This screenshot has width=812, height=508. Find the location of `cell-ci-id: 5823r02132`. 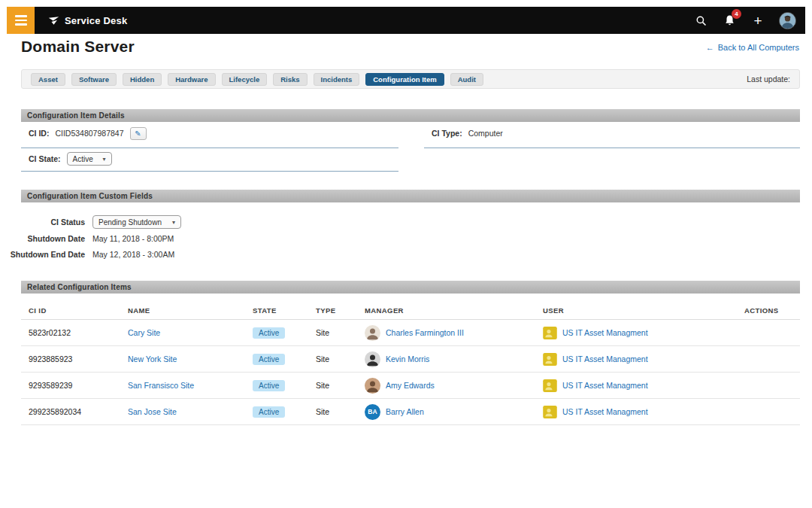

cell-ci-id: 5823r02132 is located at coordinates (78, 333).